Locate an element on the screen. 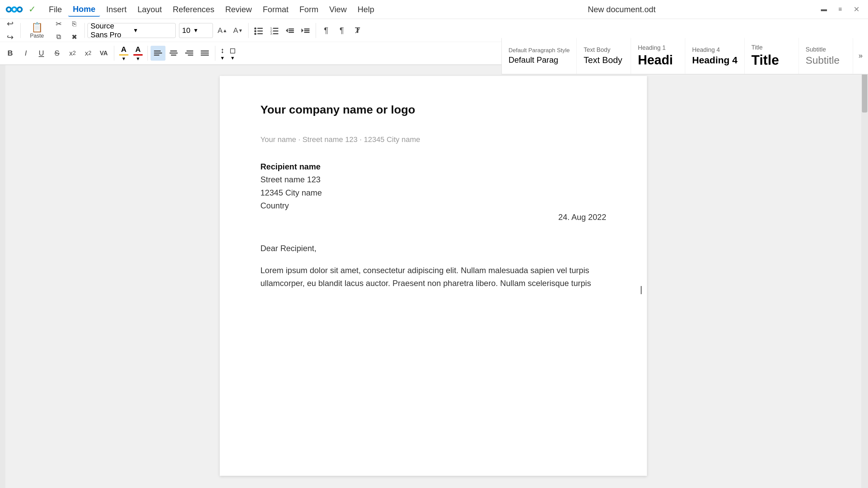 This screenshot has width=868, height=488. menu-format: Format is located at coordinates (276, 9).